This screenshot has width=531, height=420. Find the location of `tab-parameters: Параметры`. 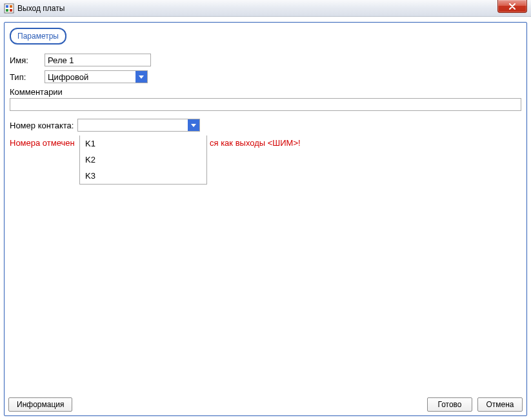

tab-parameters: Параметры is located at coordinates (38, 36).